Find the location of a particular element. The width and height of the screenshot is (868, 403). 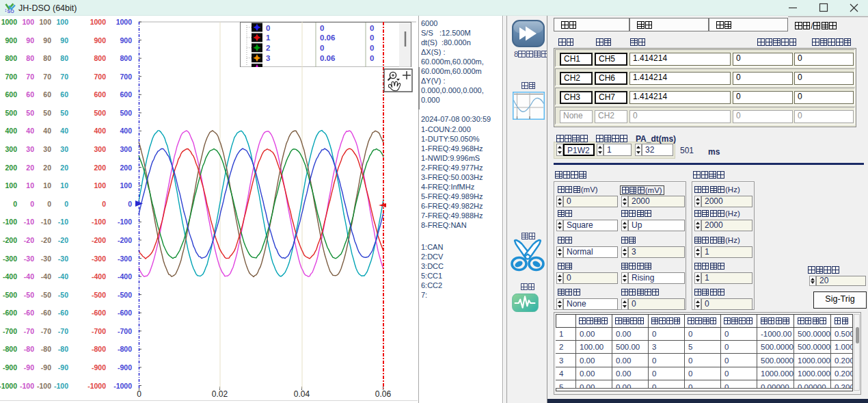

svg-text: 0.04 is located at coordinates (302, 394).